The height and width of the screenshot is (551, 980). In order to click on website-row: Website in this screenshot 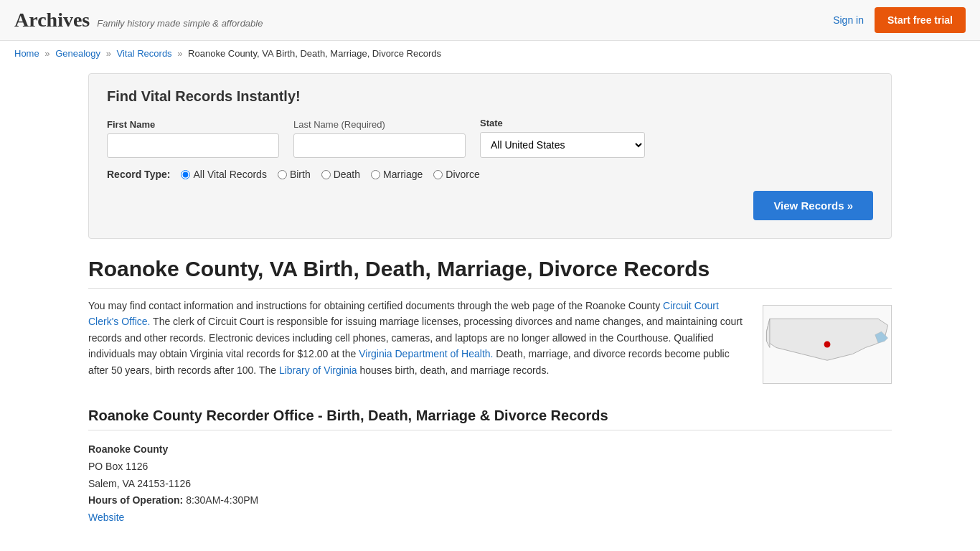, I will do `click(490, 518)`.